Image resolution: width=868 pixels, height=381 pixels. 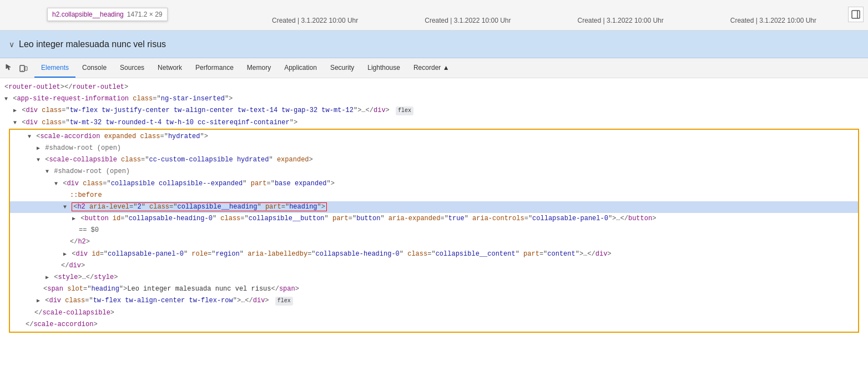 What do you see at coordinates (635, 21) in the screenshot?
I see `timestamp-3-date: 3.1.2022 10:00 Uhr` at bounding box center [635, 21].